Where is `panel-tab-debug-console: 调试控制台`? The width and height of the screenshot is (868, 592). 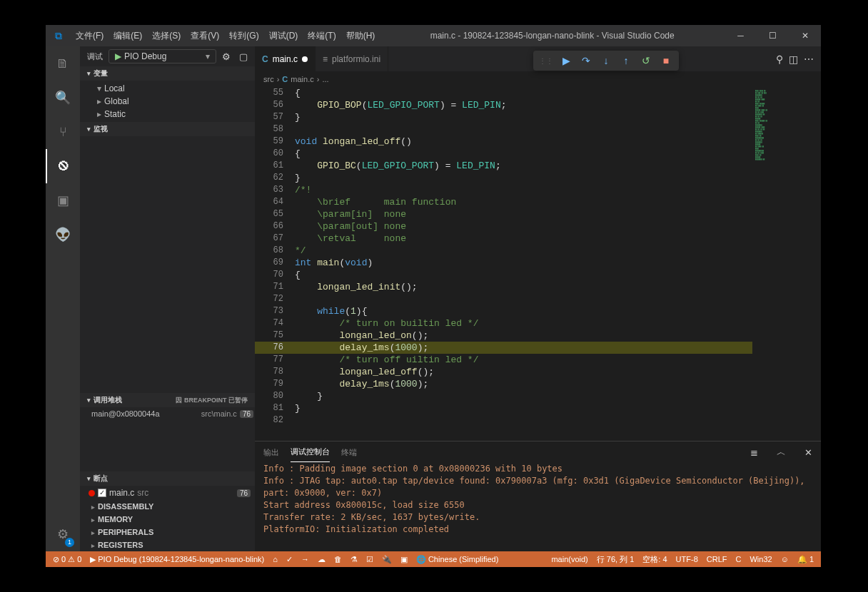 panel-tab-debug-console: 调试控制台 is located at coordinates (310, 452).